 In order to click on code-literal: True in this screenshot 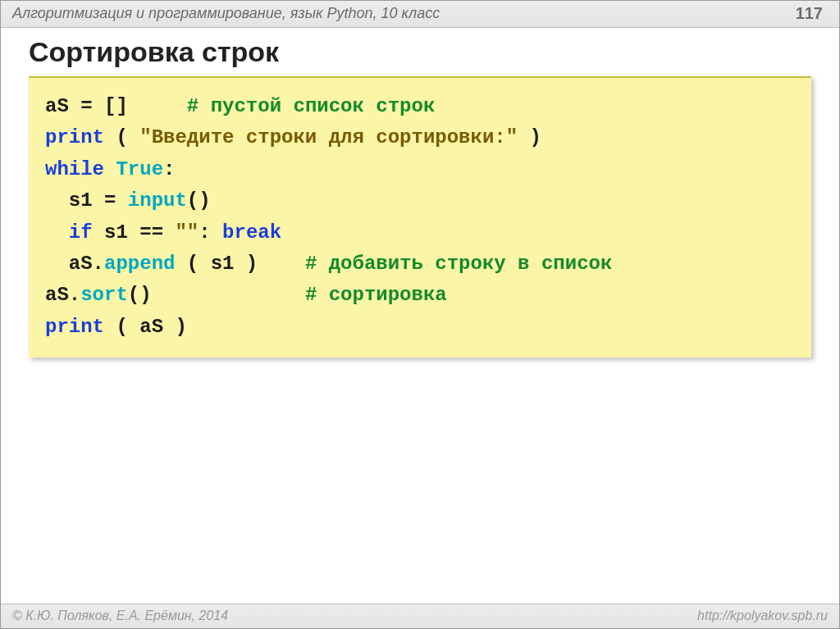, I will do `click(139, 169)`.